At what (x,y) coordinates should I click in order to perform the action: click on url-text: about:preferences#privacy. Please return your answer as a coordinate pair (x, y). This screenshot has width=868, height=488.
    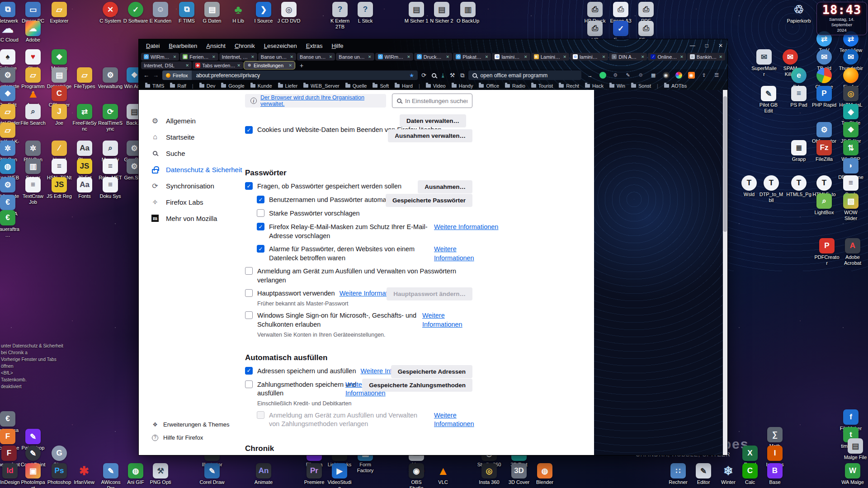
    Looking at the image, I should click on (301, 75).